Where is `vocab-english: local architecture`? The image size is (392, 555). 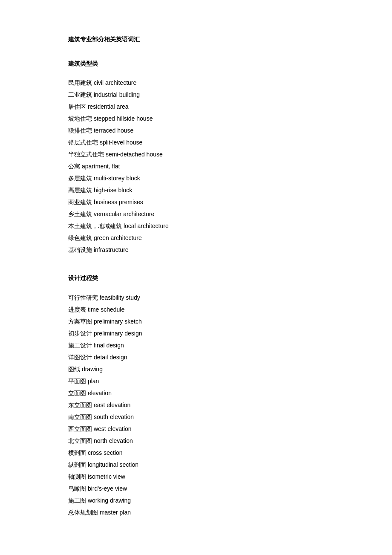 vocab-english: local architecture is located at coordinates (146, 226).